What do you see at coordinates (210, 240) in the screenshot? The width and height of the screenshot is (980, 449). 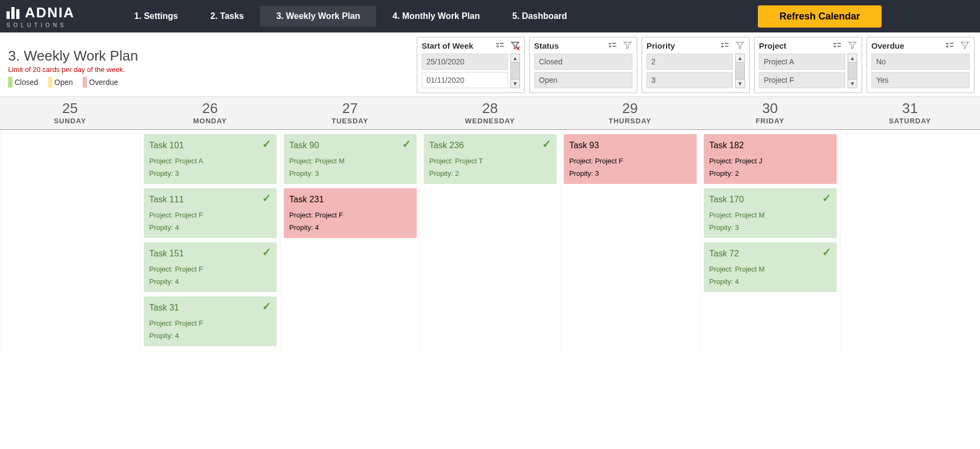 I see `day-column: ✓Task 101 Project: Project A Propity: 3 …` at bounding box center [210, 240].